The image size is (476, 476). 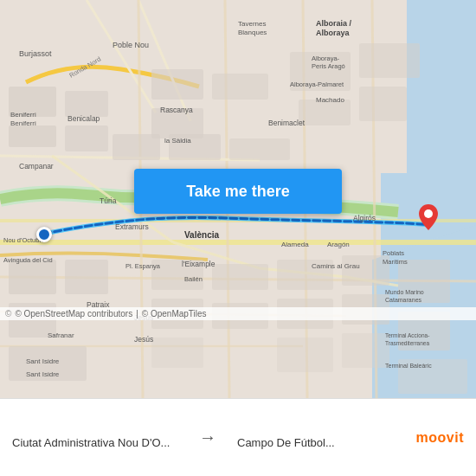 I want to click on svg-text: Benimaclet, so click(x=287, y=123).